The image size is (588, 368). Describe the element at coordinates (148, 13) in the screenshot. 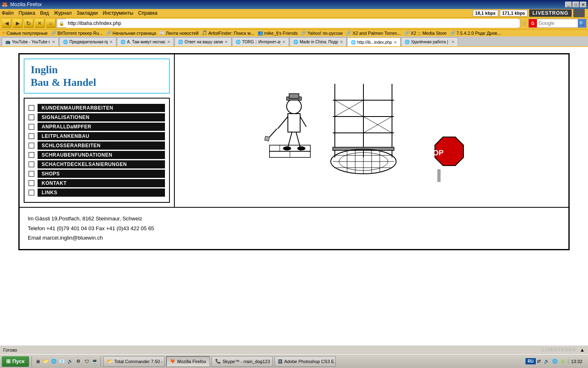

I see `menu-help: Справка` at that location.